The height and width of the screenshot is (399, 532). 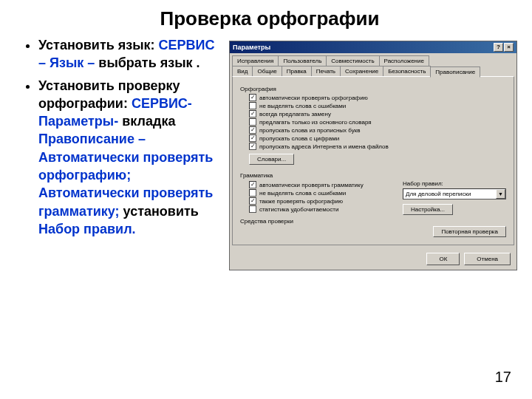 What do you see at coordinates (378, 106) in the screenshot?
I see `orf-option: не выделять слова с ошибками` at bounding box center [378, 106].